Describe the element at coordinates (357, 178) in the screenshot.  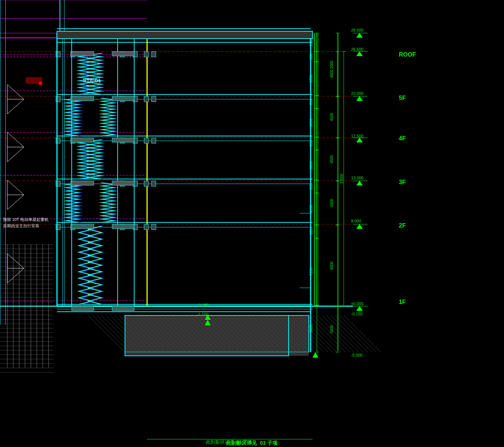
I see `elev-13000: 13.000` at that location.